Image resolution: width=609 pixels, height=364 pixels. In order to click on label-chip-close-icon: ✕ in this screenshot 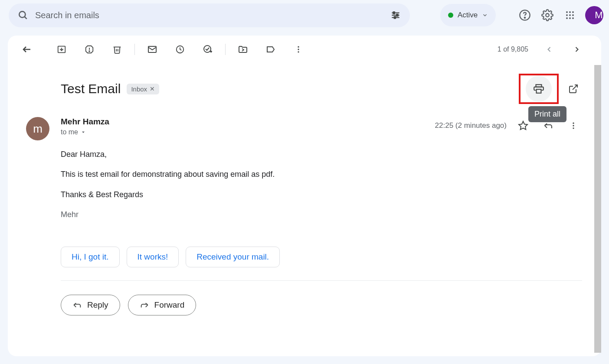, I will do `click(152, 89)`.